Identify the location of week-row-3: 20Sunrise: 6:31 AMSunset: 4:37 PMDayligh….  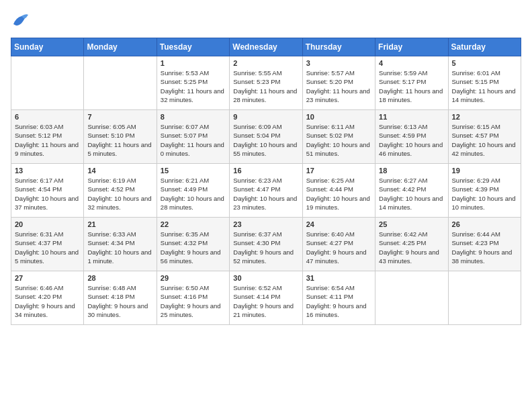
(266, 244).